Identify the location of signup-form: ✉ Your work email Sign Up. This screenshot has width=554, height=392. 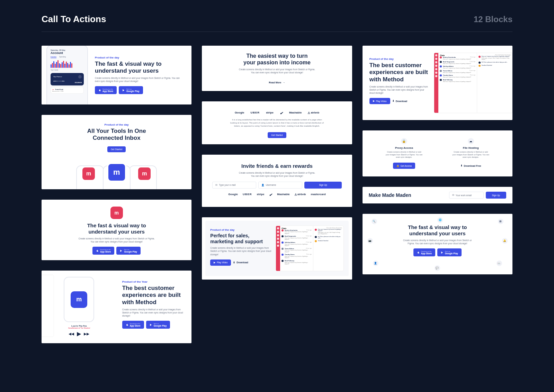
(478, 195).